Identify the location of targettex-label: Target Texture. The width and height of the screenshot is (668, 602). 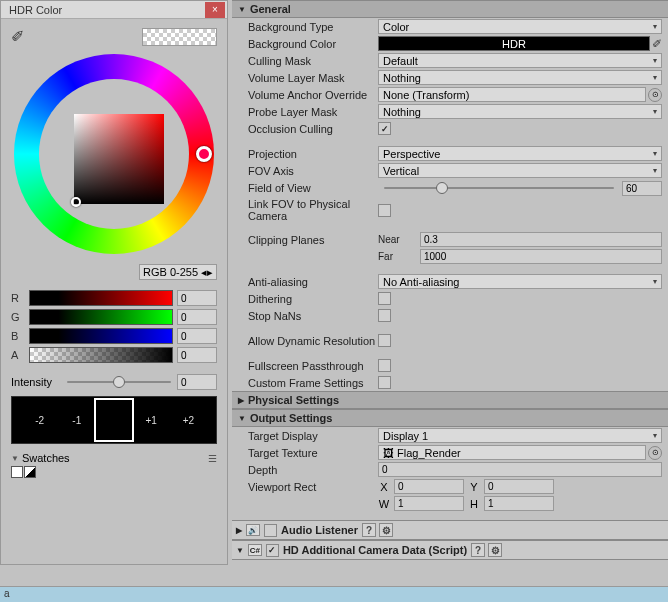
(308, 453).